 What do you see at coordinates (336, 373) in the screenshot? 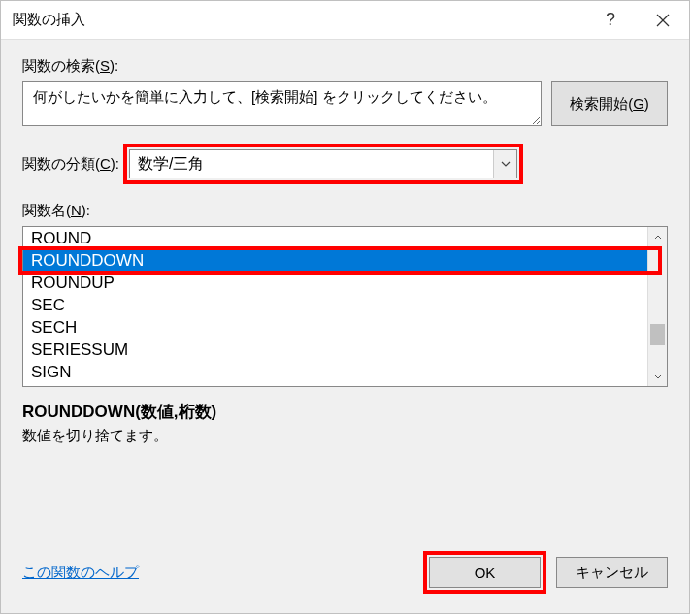
I see `list-item: SIGN` at bounding box center [336, 373].